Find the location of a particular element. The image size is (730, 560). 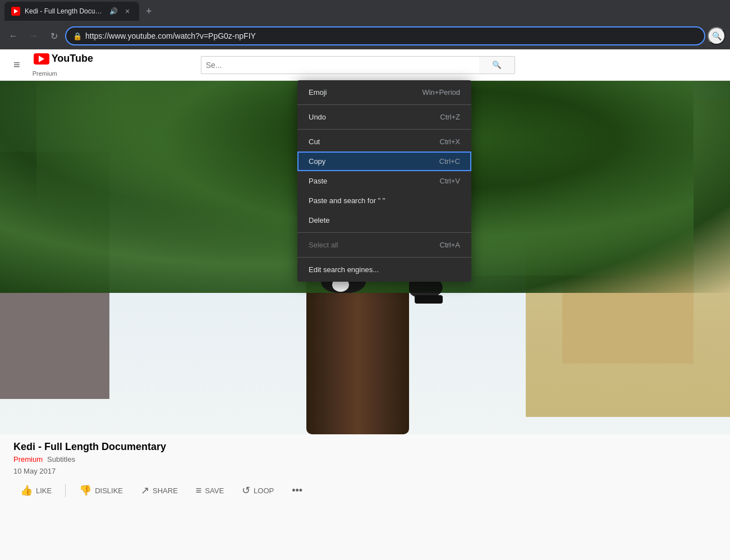

tab-title: Kedi - Full Length Document... is located at coordinates (64, 11).